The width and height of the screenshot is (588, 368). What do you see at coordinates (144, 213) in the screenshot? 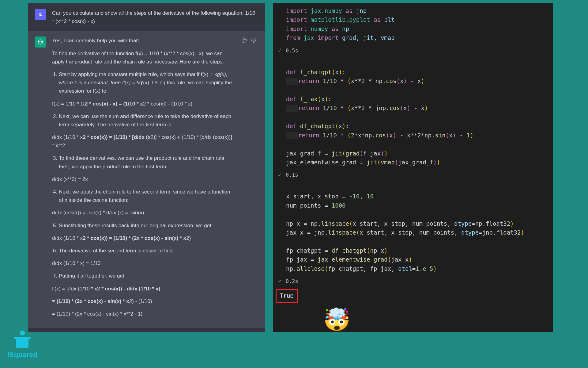
I see `eq-4: d/dx (cos(x)) = -sin(x) * d/dx (x) = -si…` at bounding box center [144, 213].